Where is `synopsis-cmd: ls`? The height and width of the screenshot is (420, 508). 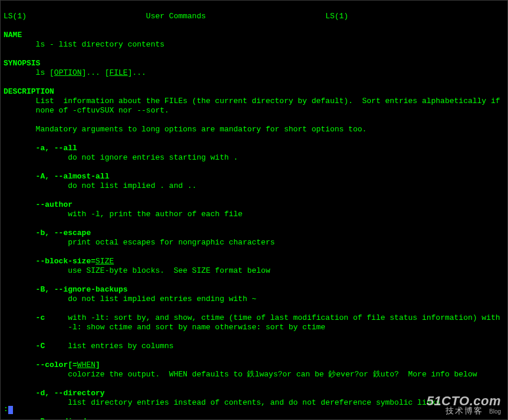 synopsis-cmd: ls is located at coordinates (41, 73).